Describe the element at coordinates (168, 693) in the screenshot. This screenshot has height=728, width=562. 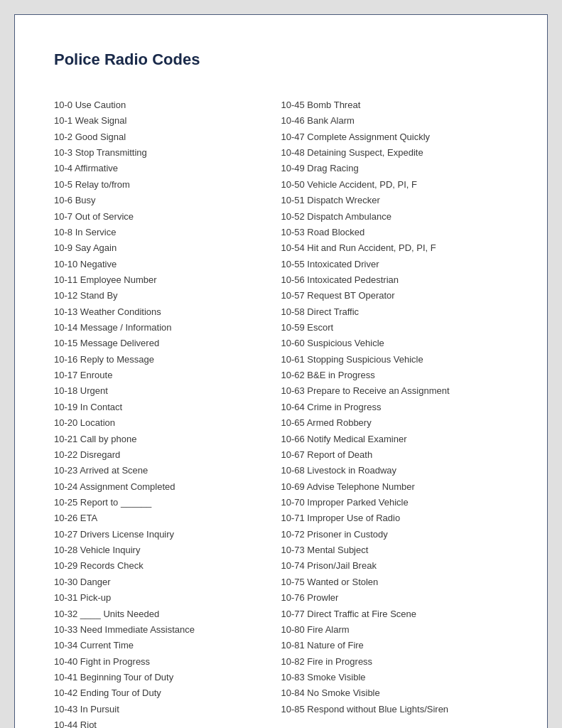
I see `list-item: 10-42 Ending Tour of Duty` at that location.